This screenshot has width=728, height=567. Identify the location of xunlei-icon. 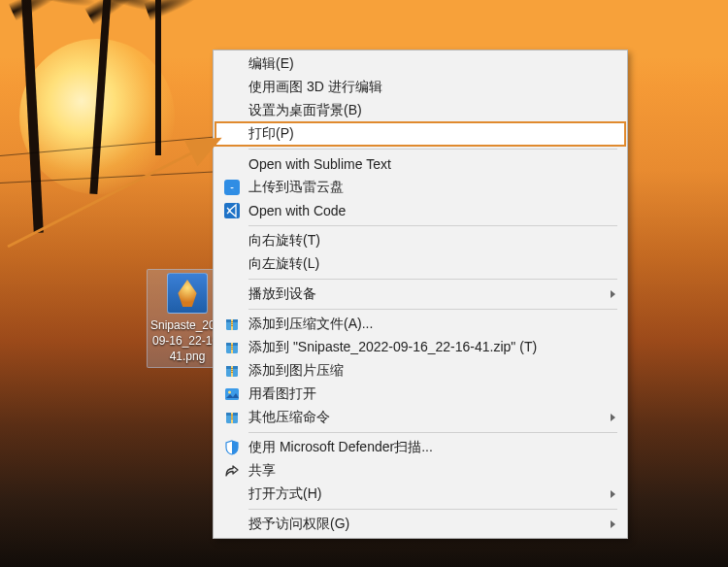
(232, 187).